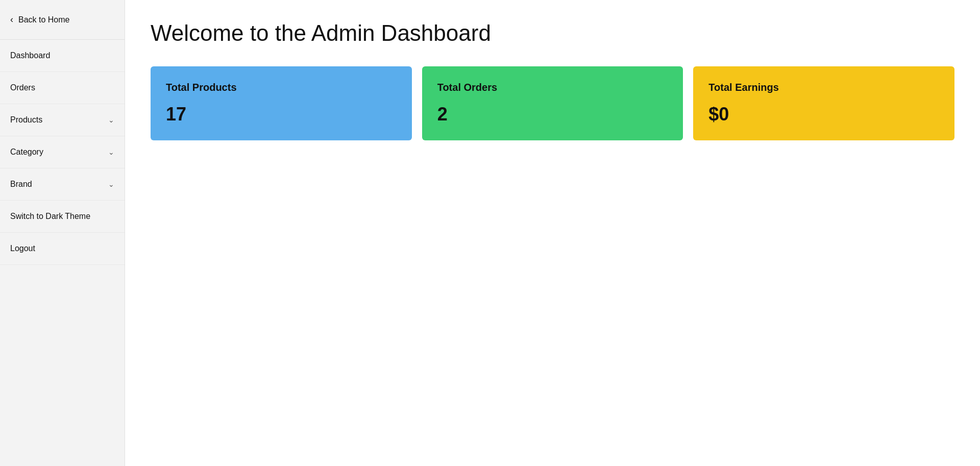  What do you see at coordinates (62, 120) in the screenshot?
I see `sidebar-item-products: Products ⌄` at bounding box center [62, 120].